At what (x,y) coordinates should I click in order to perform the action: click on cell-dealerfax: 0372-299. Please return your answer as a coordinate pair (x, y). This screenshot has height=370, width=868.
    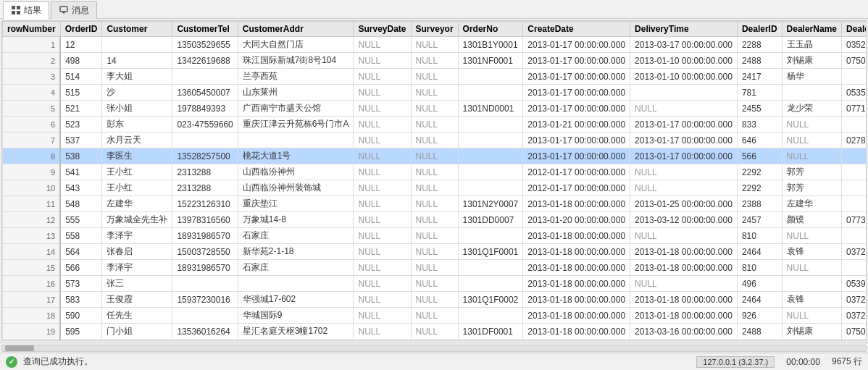
    Looking at the image, I should click on (854, 252).